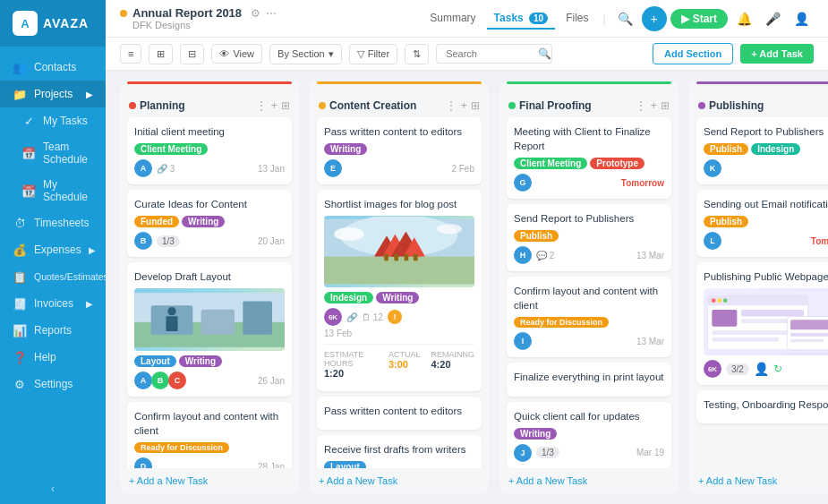 The height and width of the screenshot is (504, 828). Describe the element at coordinates (53, 67) in the screenshot. I see `sidebar-item-contacts: 👥 Contacts` at that location.